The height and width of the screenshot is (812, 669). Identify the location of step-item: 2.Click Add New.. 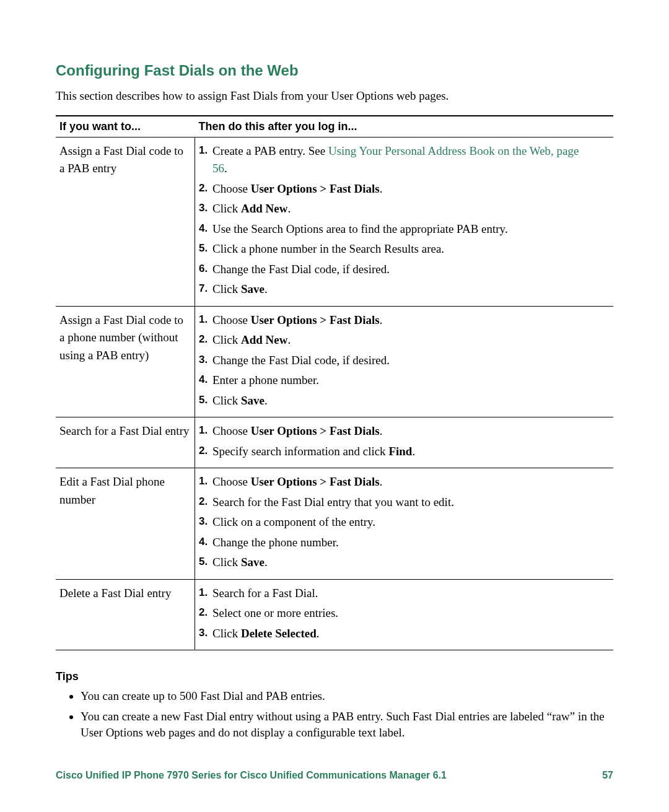
(404, 341).